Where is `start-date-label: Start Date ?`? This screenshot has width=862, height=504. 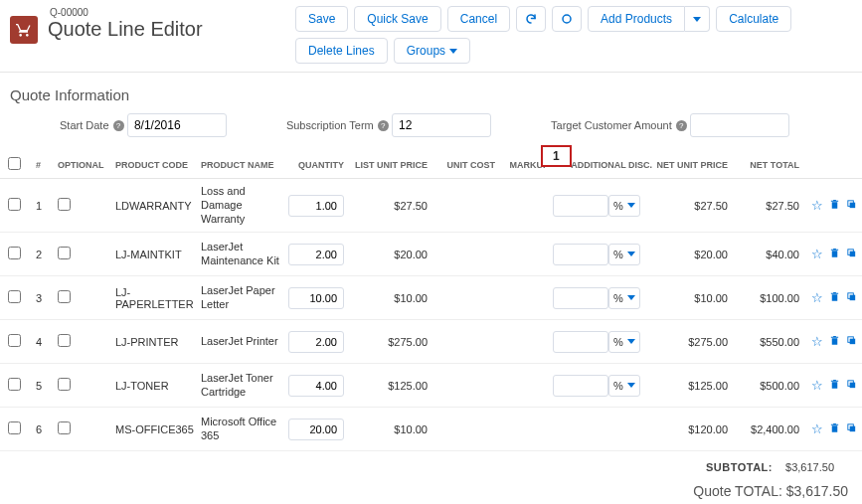 start-date-label: Start Date ? is located at coordinates (91, 125).